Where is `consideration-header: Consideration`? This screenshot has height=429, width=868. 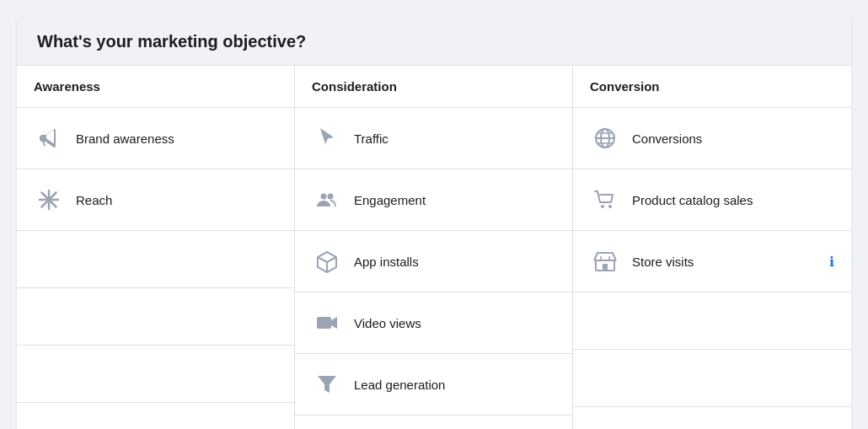 consideration-header: Consideration is located at coordinates (433, 87).